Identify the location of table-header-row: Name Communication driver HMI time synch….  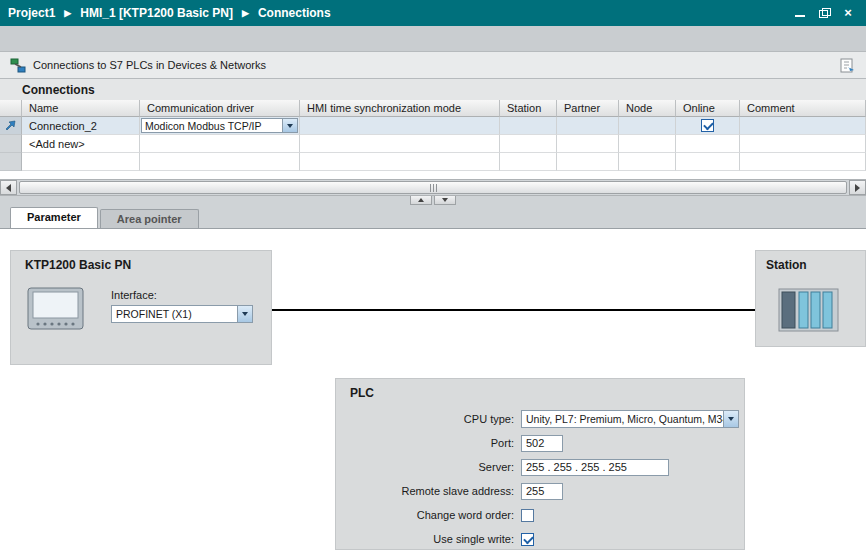
(433, 108).